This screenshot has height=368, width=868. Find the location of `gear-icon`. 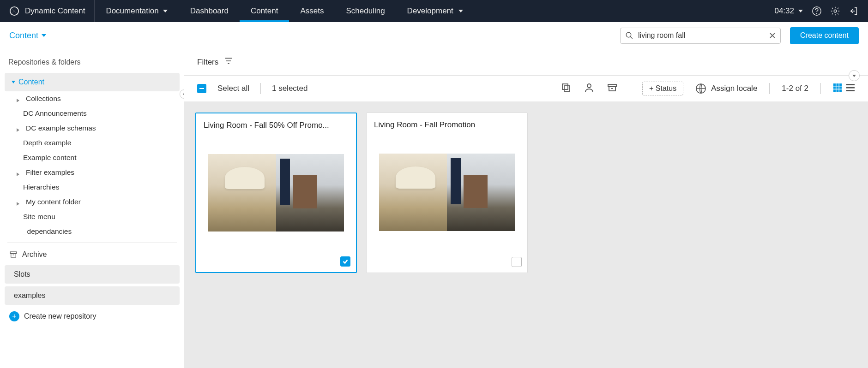

gear-icon is located at coordinates (835, 11).